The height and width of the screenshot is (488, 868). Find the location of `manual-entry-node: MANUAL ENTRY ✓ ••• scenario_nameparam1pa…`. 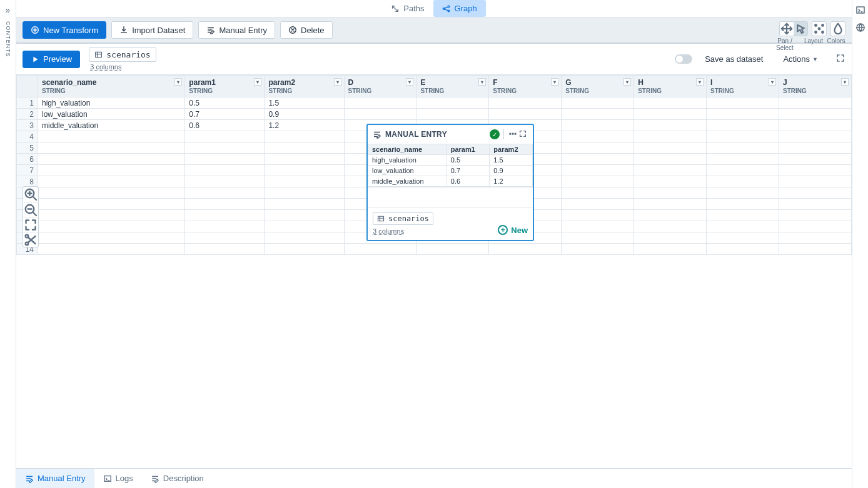

manual-entry-node: MANUAL ENTRY ✓ ••• scenario_nameparam1pa… is located at coordinates (450, 182).